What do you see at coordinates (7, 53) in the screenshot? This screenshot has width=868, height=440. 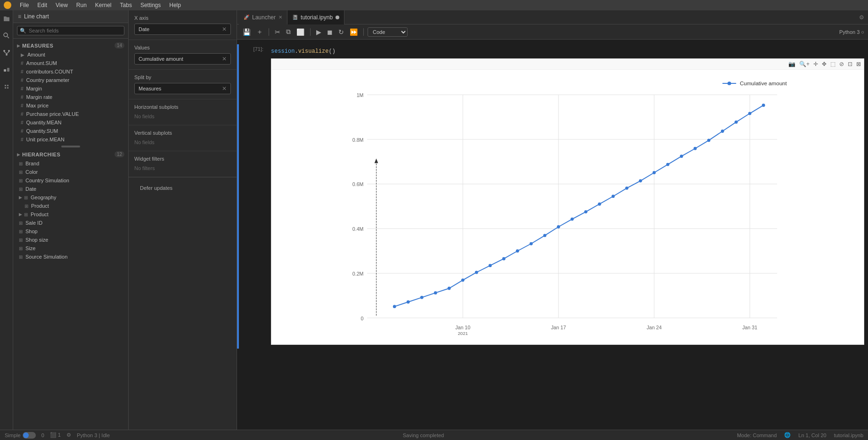 I see `sidebar-icon-git` at bounding box center [7, 53].